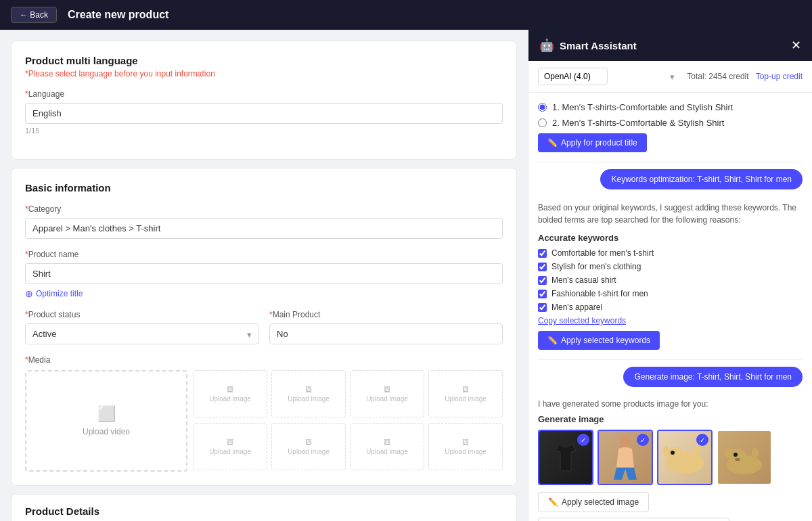 This screenshot has height=521, width=812. I want to click on check-badge-3: ✓, so click(702, 440).